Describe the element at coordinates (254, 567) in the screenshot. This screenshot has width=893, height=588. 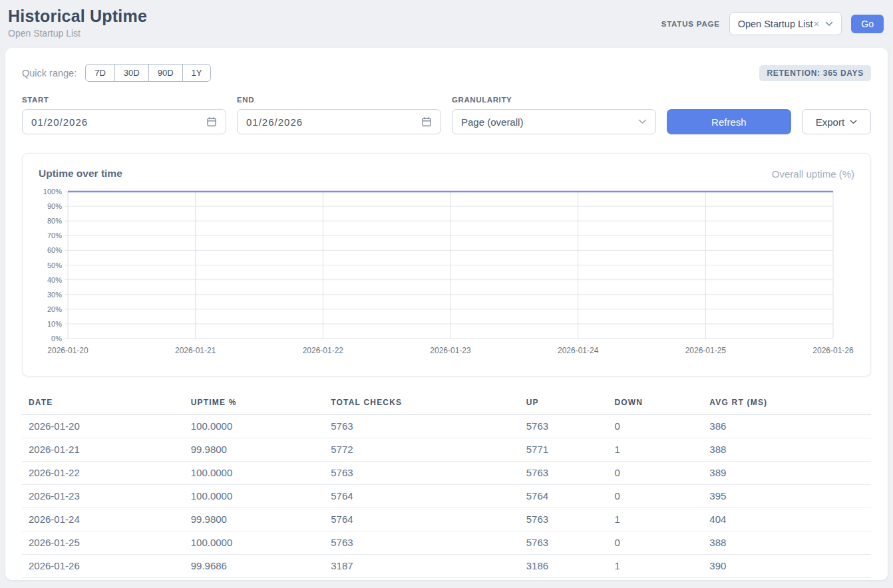
I see `table-cell: 99.9686` at that location.